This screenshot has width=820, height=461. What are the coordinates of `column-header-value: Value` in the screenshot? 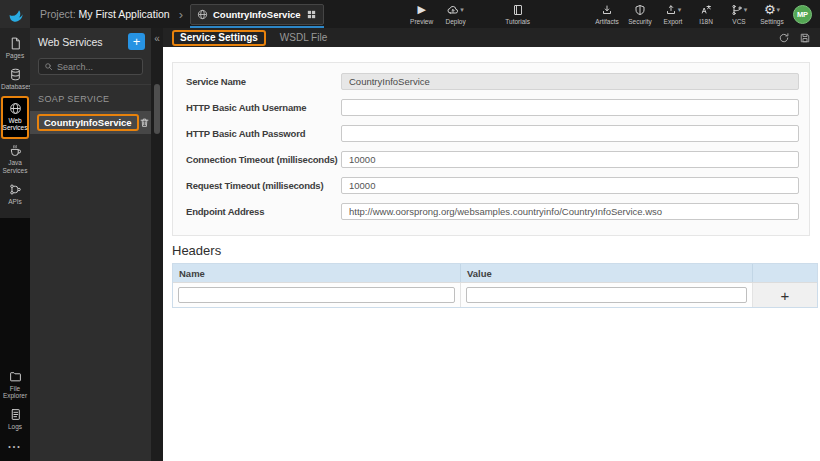 It's located at (607, 273).